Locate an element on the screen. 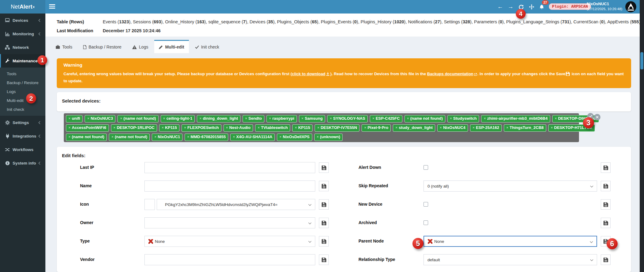 This screenshot has width=644, height=272. skip-repeated-save-button is located at coordinates (606, 186).